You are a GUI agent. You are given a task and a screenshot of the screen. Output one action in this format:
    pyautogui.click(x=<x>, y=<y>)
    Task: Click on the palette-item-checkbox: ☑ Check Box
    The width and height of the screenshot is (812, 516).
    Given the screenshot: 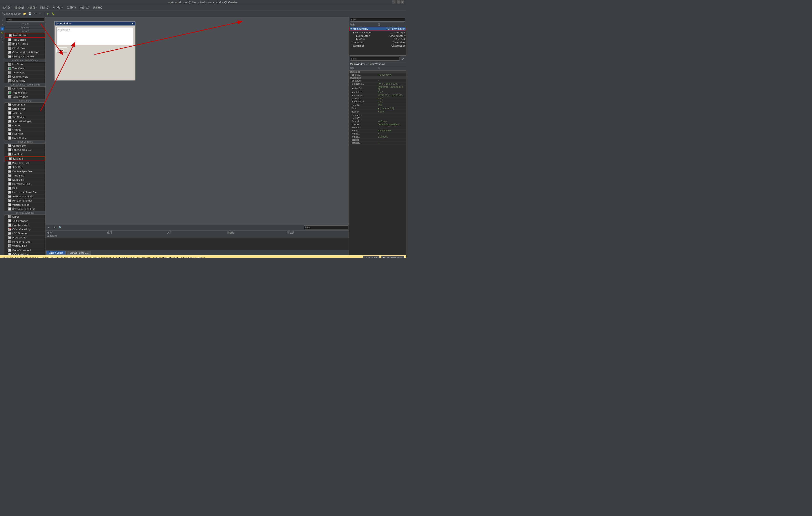 What is the action you would take?
    pyautogui.click(x=25, y=48)
    